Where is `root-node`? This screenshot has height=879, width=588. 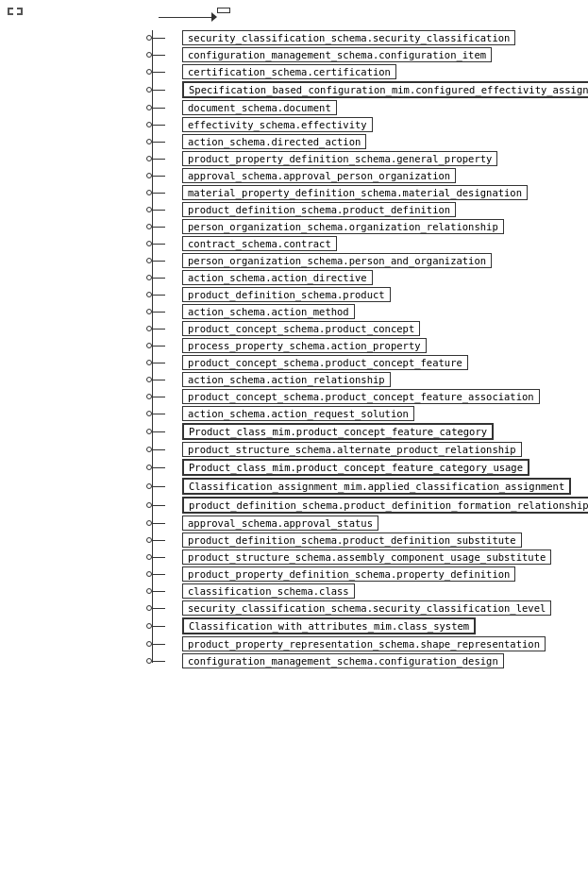
root-node is located at coordinates (15, 11).